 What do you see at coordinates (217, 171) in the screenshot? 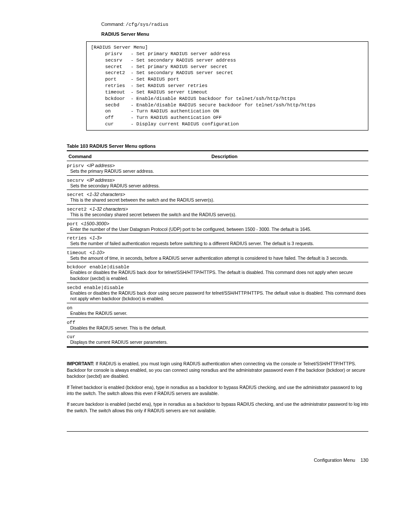
I see `command-description: Sets the primary RADIUS server address.` at bounding box center [217, 171].